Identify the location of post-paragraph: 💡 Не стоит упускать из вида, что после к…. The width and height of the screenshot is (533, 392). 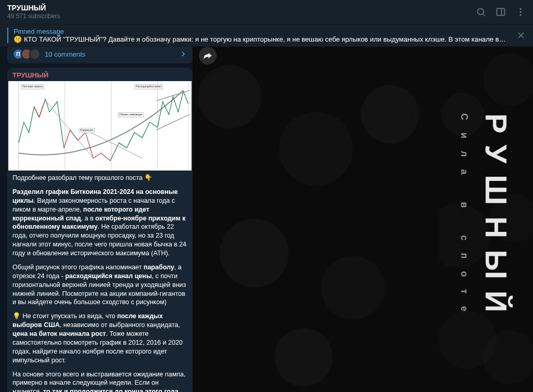
(100, 338).